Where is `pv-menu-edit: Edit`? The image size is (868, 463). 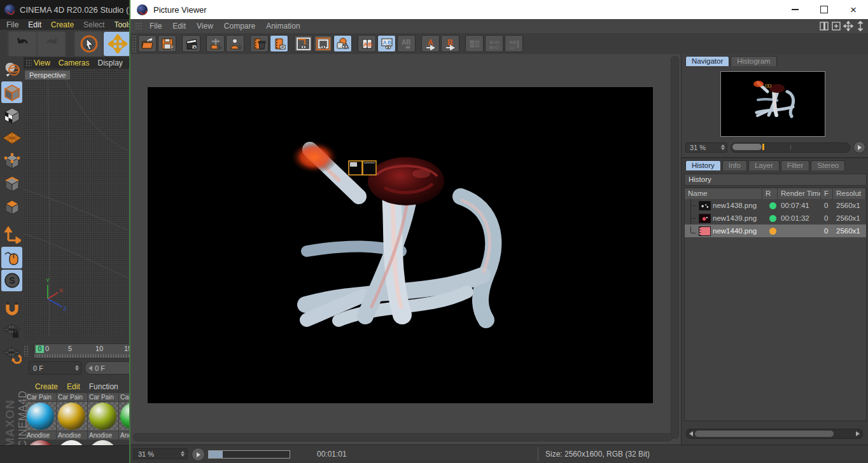
pv-menu-edit: Edit is located at coordinates (179, 26).